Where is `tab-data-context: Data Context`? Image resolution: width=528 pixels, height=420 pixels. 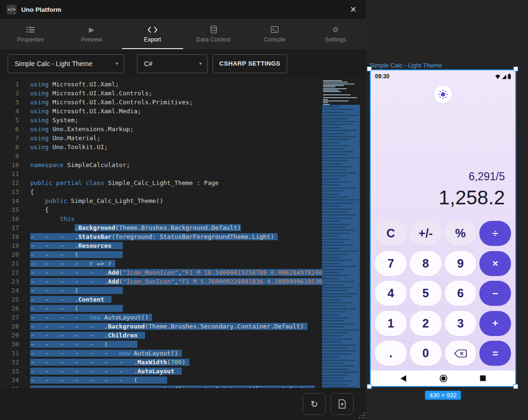
tab-data-context: Data Context is located at coordinates (213, 34).